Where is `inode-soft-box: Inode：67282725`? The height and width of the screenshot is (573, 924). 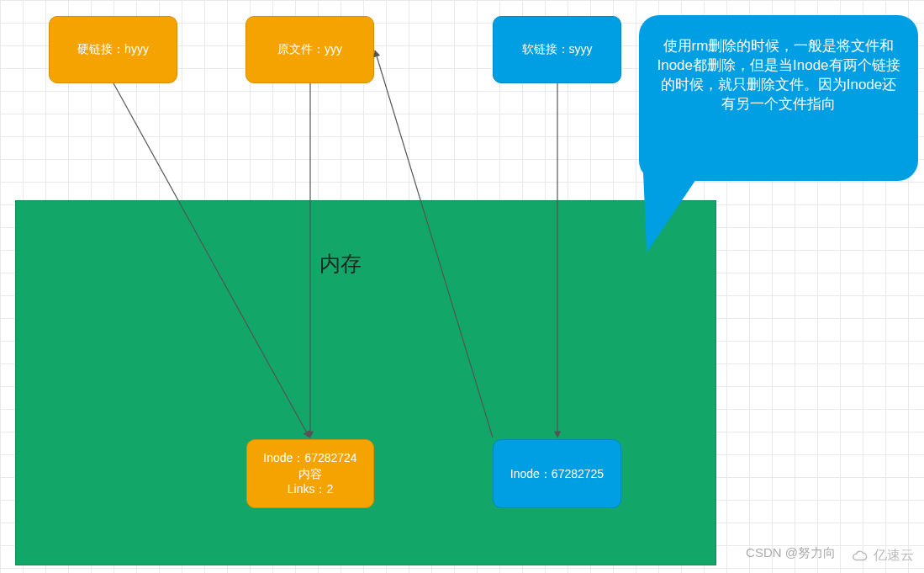
inode-soft-box: Inode：67282725 is located at coordinates (557, 474).